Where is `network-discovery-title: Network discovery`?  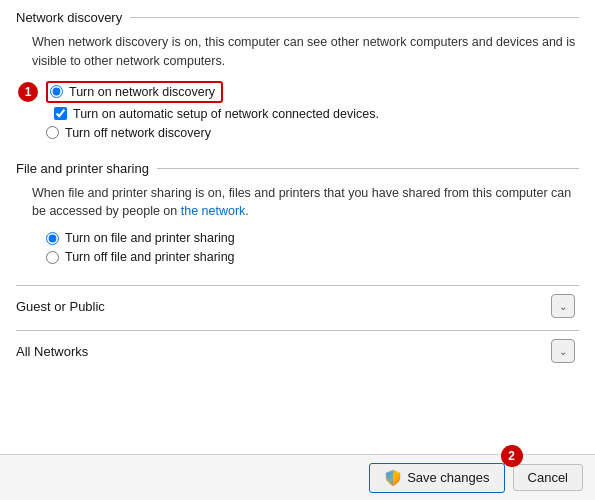
network-discovery-title: Network discovery is located at coordinates (73, 18).